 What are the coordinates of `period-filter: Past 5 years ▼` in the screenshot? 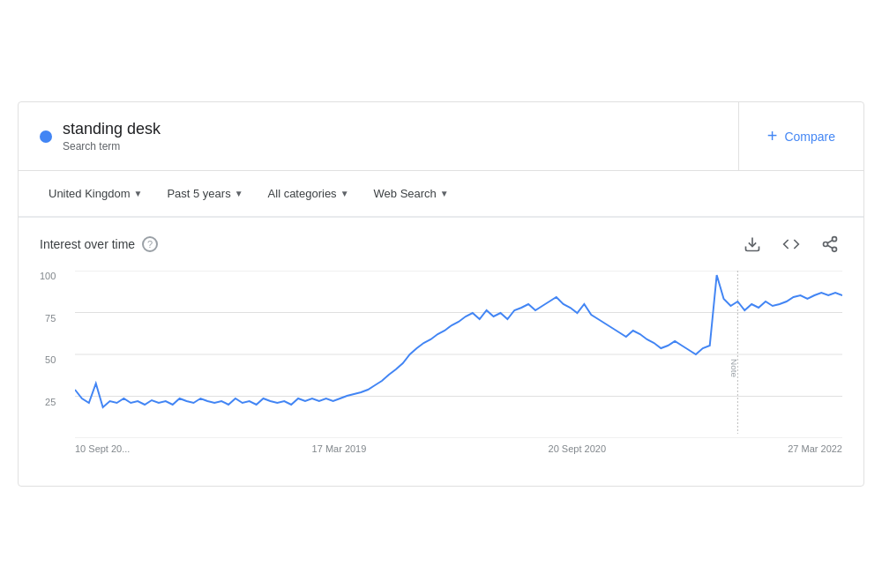 It's located at (205, 194).